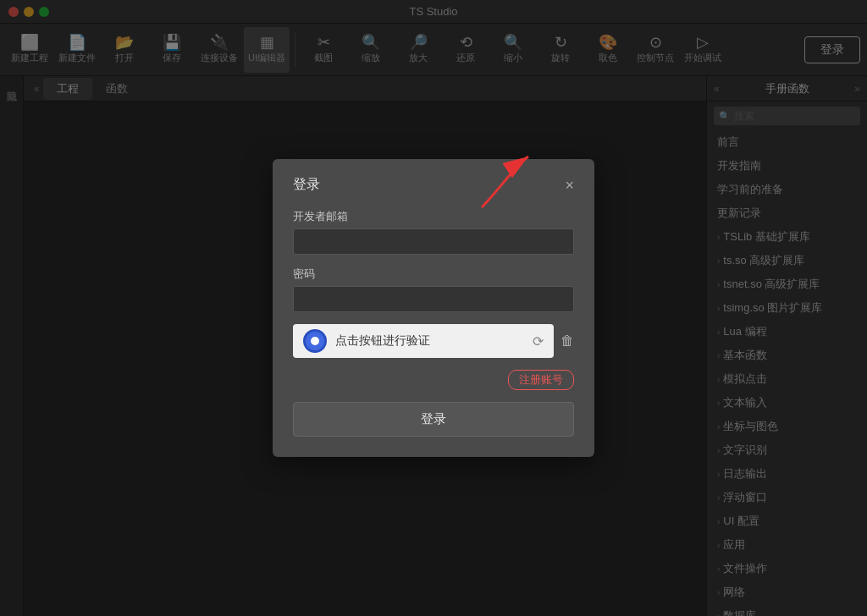  I want to click on password-form-group: 密码, so click(434, 289).